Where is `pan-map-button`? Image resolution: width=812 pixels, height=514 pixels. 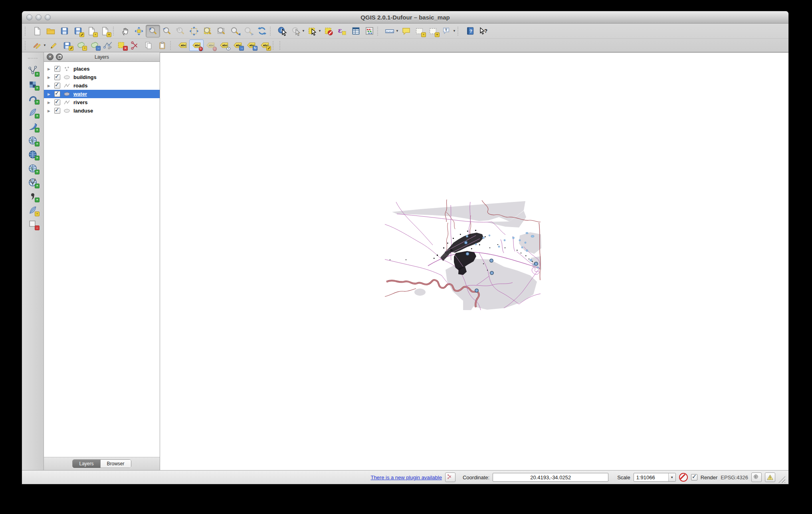 pan-map-button is located at coordinates (125, 31).